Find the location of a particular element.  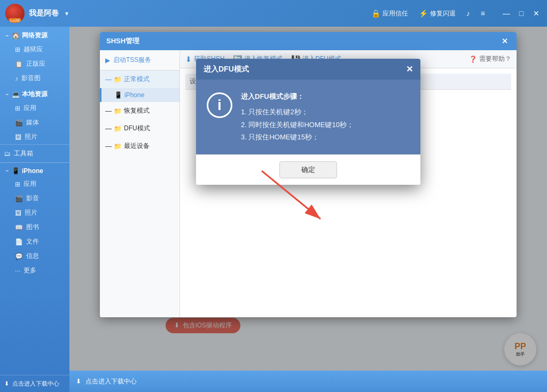

iphone-more-icon: ··· is located at coordinates (18, 271).